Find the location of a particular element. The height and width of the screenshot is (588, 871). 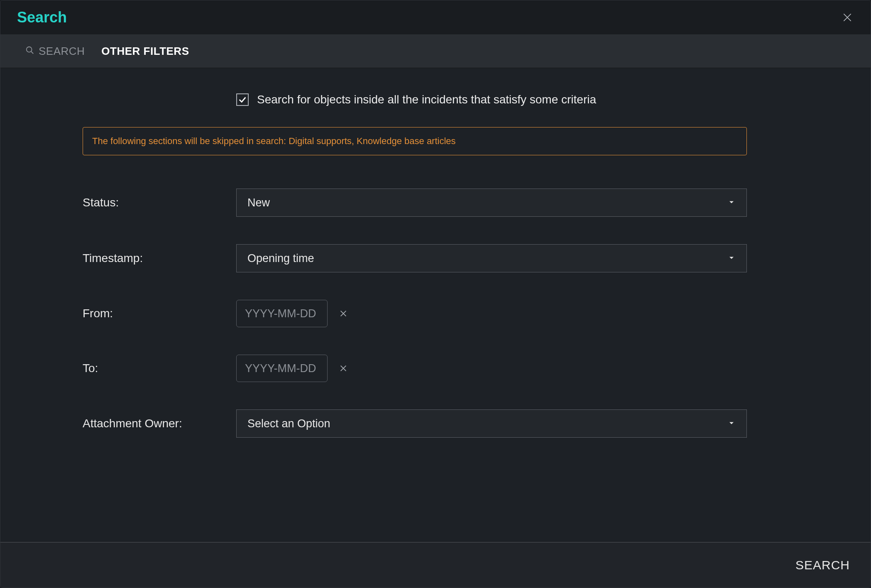

tab-search-label: SEARCH is located at coordinates (61, 51).